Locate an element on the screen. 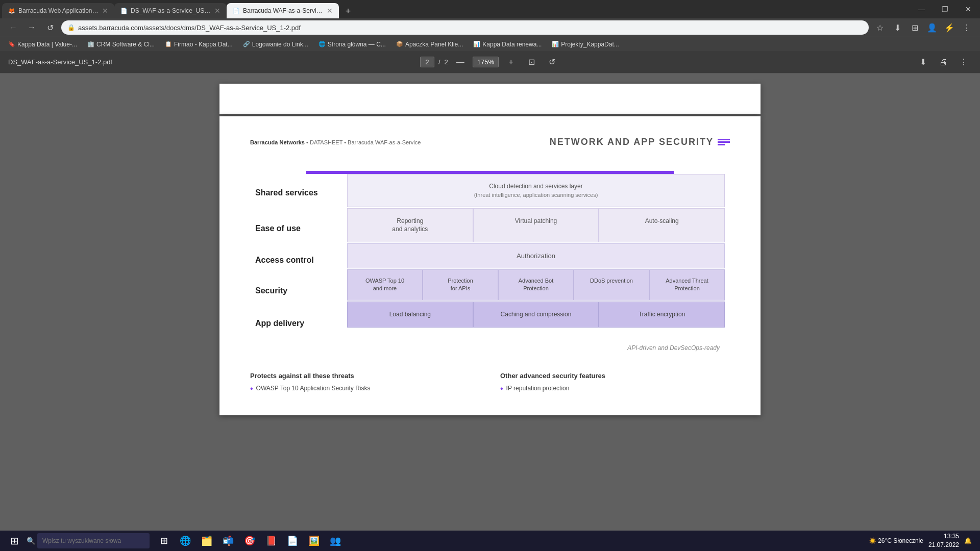 The image size is (980, 551). tab3-close-icon: ✕ is located at coordinates (330, 11).